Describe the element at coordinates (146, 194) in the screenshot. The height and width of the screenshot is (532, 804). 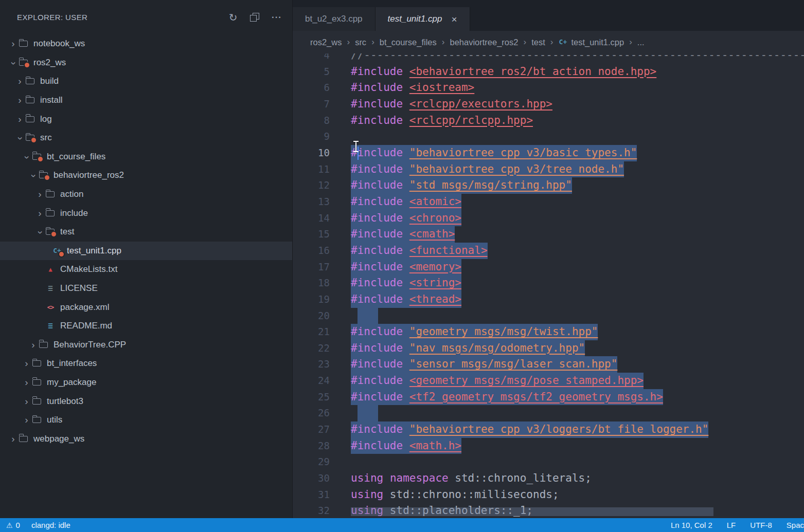
I see `tree-item-action: ›action` at that location.